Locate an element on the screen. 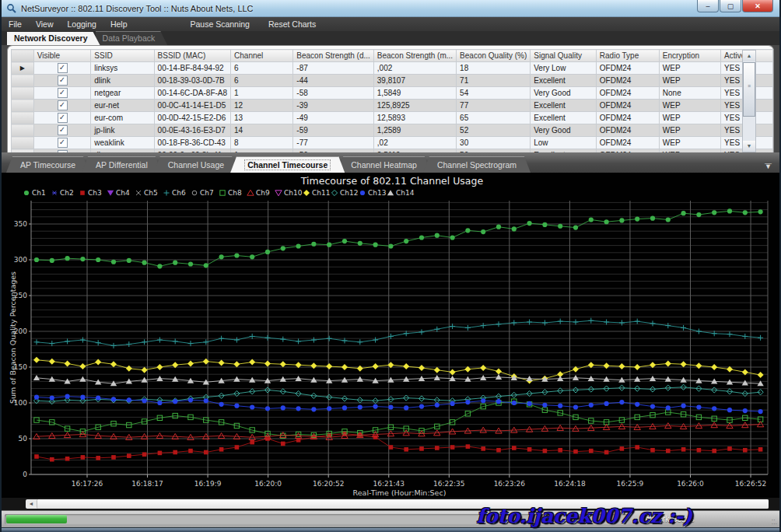 Image resolution: width=781 pixels, height=532 pixels. cell: 00-14-6C-DA-8F-A8 is located at coordinates (192, 93).